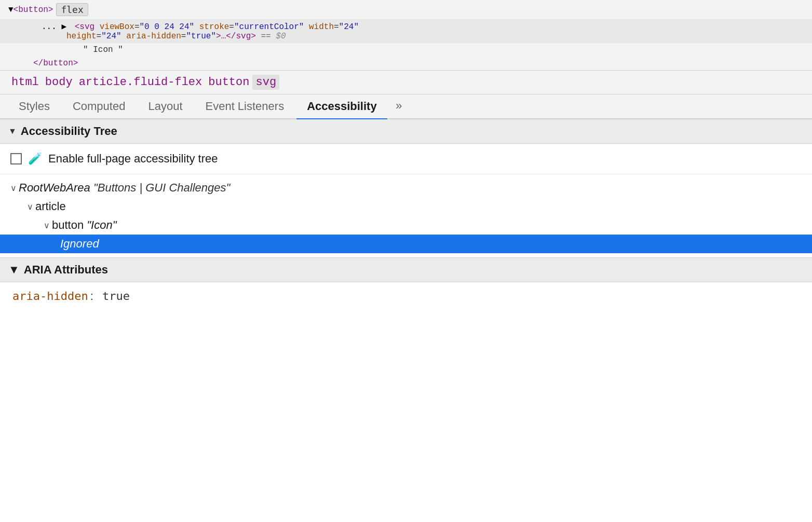  Describe the element at coordinates (245, 107) in the screenshot. I see `tab-event-listeners: Event Listeners` at that location.